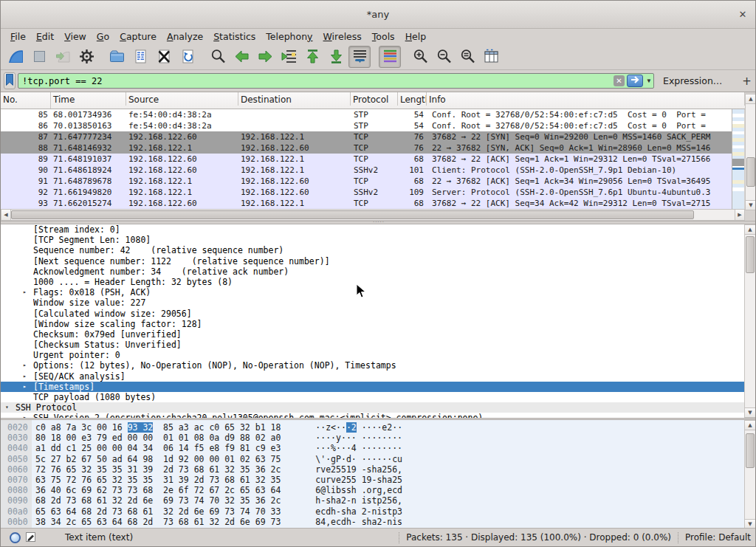 The height and width of the screenshot is (547, 756). What do you see at coordinates (372, 480) in the screenshot?
I see `hex-row: 007063 75 72 76 65 32 35 35 31 39 2d 73 …` at bounding box center [372, 480].